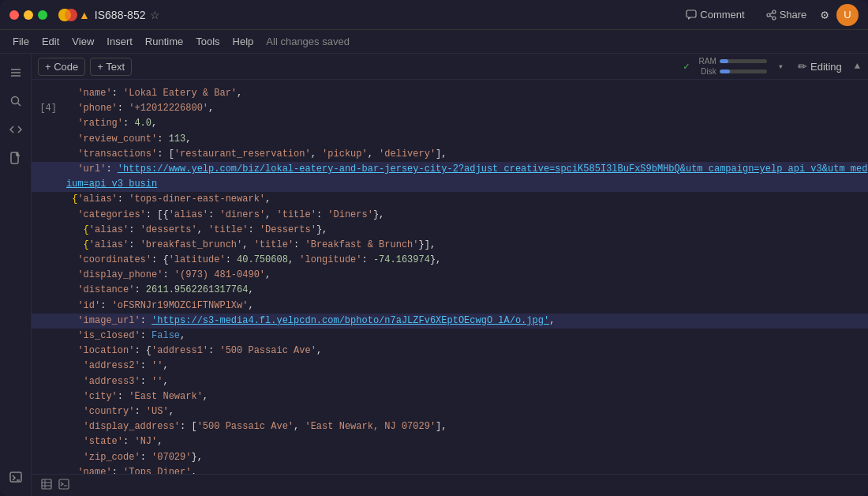 The image size is (868, 496). I want to click on bottom-table-icon, so click(47, 486).